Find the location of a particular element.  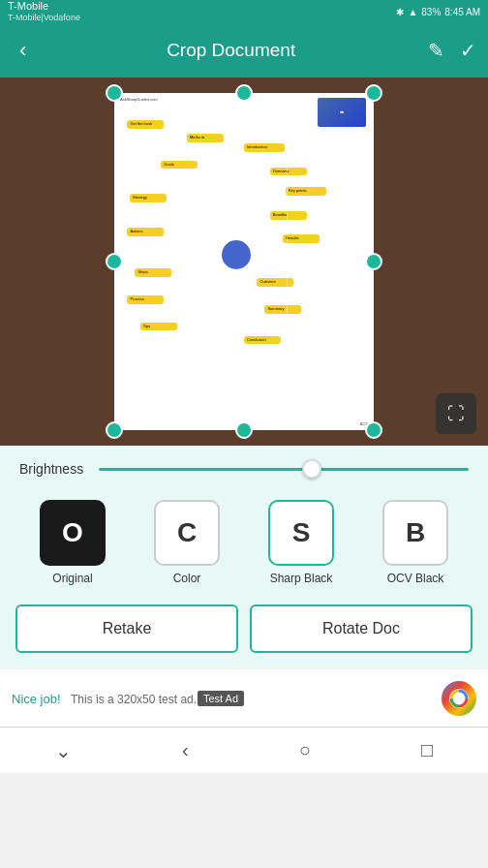

filter-ocv-black: B OCV Black is located at coordinates (415, 542).